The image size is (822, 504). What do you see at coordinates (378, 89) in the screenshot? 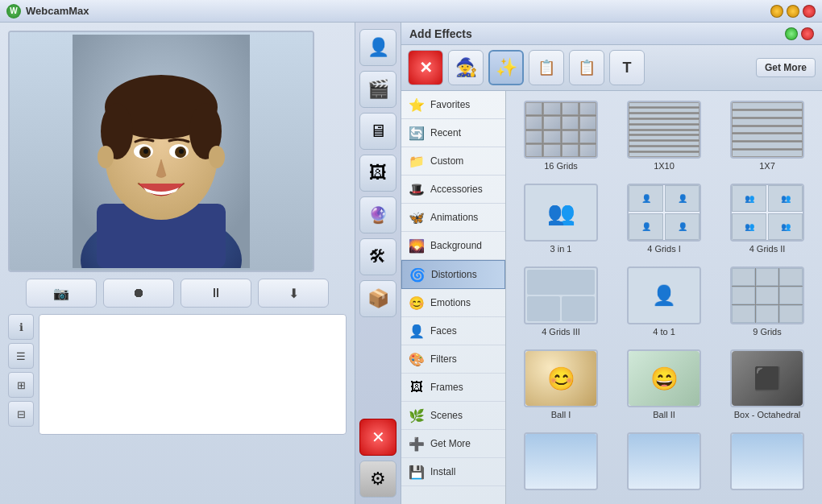
I see `clapperboard-tool-button: 🎬` at bounding box center [378, 89].